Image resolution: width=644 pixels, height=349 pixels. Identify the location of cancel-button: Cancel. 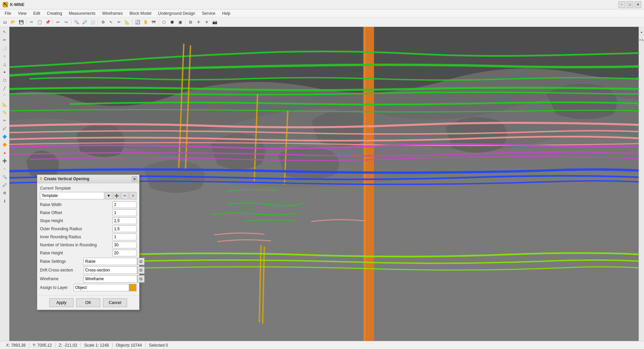
(115, 303).